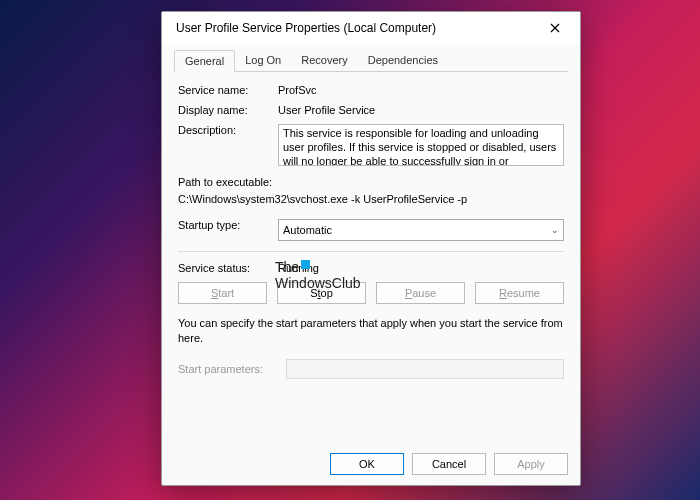  What do you see at coordinates (449, 464) in the screenshot?
I see `dialog-footer: OK Cancel Apply` at bounding box center [449, 464].